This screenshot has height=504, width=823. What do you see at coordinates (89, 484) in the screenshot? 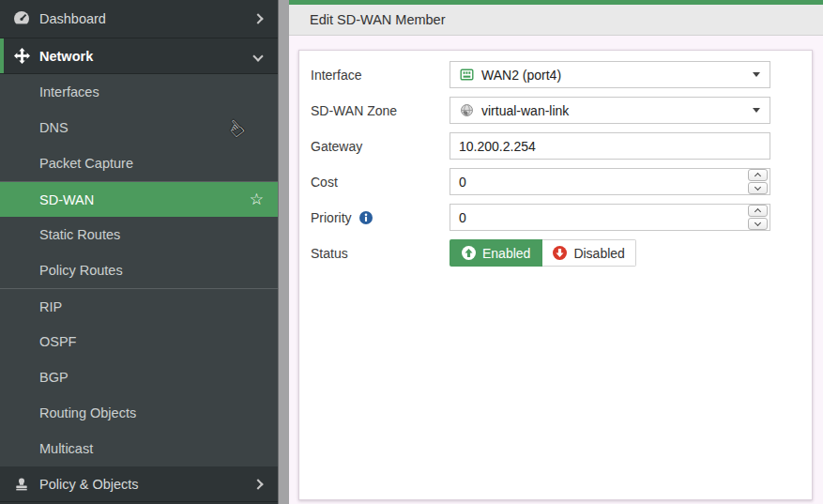
I see `sidebar-item-label: Policy & Objects` at bounding box center [89, 484].